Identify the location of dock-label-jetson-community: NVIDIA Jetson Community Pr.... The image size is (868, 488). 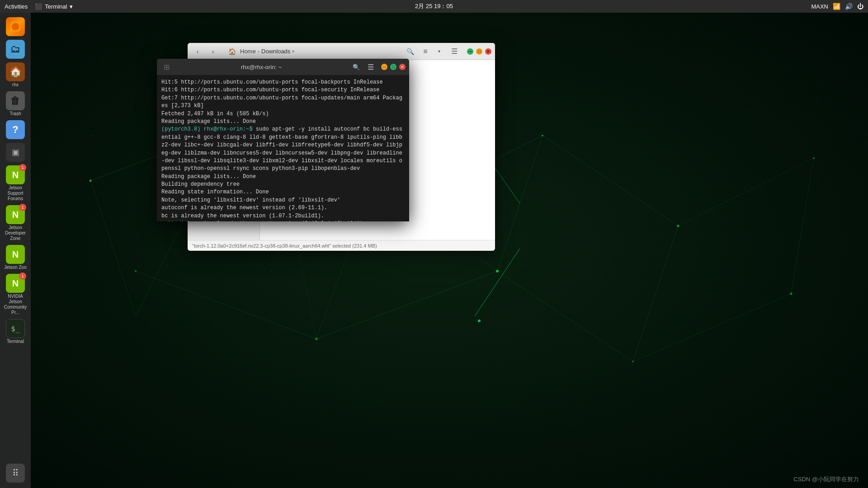
(15, 305).